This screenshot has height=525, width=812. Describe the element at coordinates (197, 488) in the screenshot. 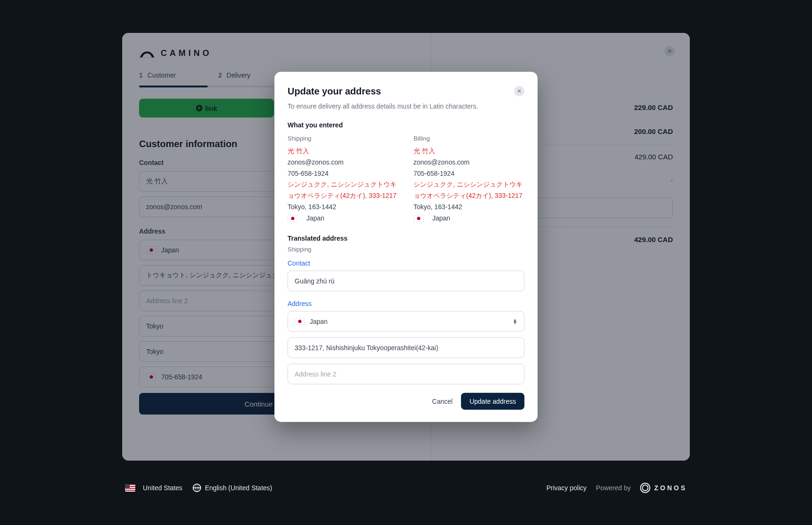

I see `globe-icon` at that location.